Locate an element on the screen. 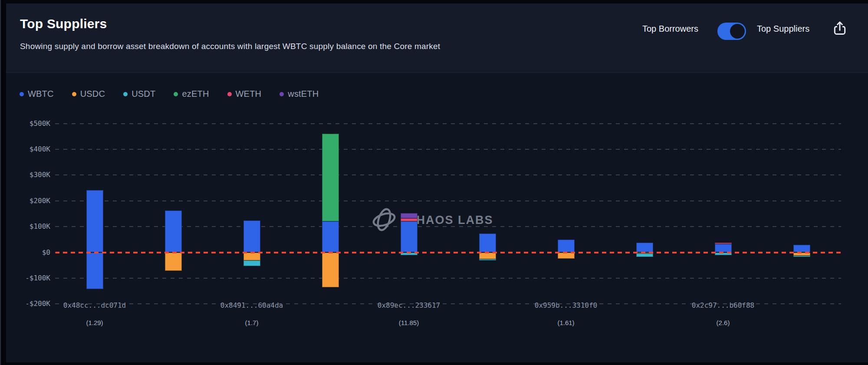 Image resolution: width=868 pixels, height=365 pixels. y-tick-label: $0 is located at coordinates (30, 253).